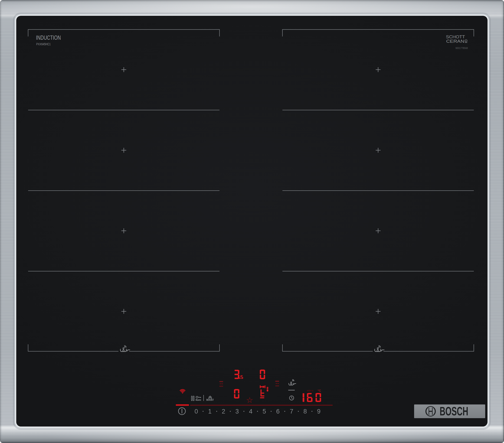 Image resolution: width=504 pixels, height=443 pixels. I want to click on svg-text: INDUCTION, so click(48, 37).